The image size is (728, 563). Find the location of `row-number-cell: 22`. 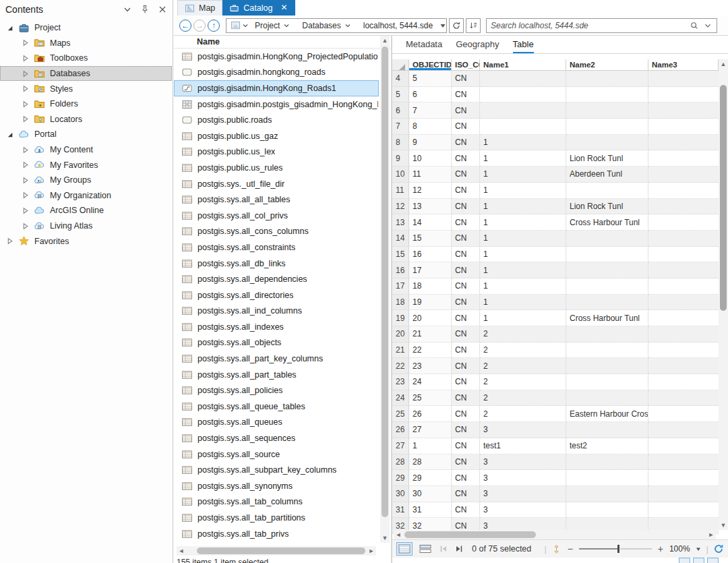

row-number-cell: 22 is located at coordinates (400, 366).